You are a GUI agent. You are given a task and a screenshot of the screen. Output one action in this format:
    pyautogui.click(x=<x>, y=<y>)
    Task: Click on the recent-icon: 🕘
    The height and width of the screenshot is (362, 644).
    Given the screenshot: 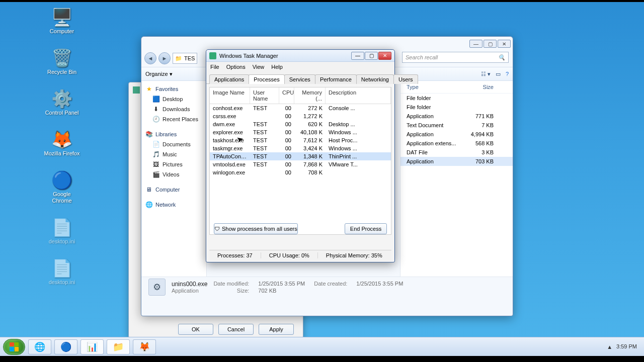 What is the action you would take?
    pyautogui.click(x=156, y=119)
    